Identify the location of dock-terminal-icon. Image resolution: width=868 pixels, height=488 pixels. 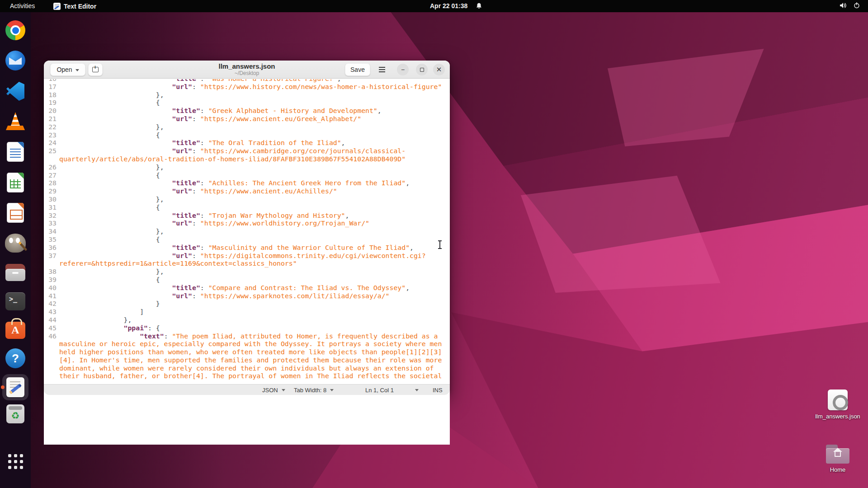
(15, 301).